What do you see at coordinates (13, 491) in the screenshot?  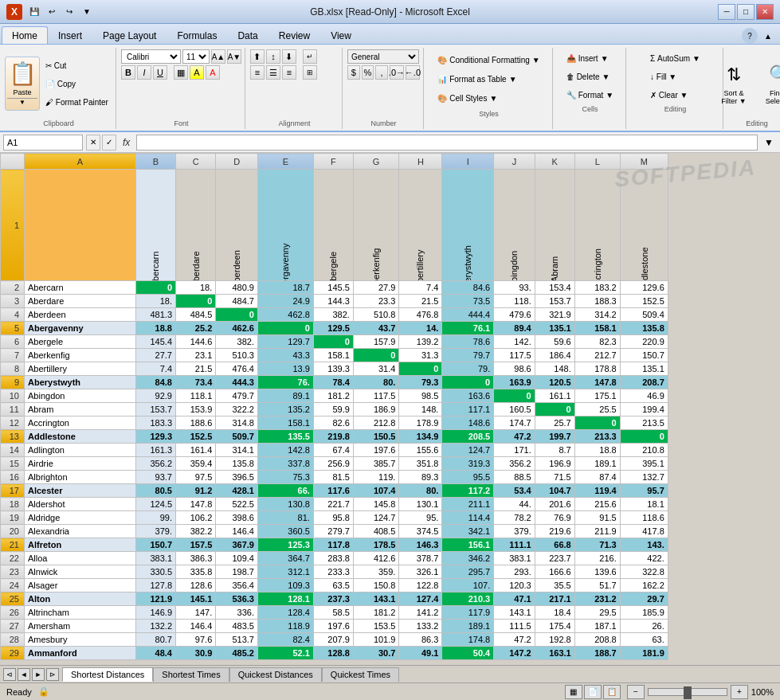 I see `row-header-17: 17` at bounding box center [13, 491].